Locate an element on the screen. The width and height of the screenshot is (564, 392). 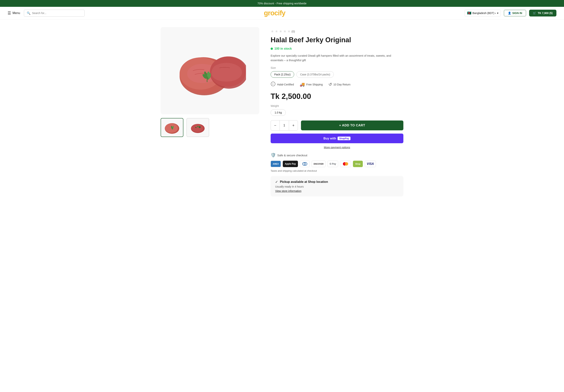
product-info: ★ ★ ★ ★ ★ (0) Halal Beef Jerky Original … is located at coordinates (337, 112).